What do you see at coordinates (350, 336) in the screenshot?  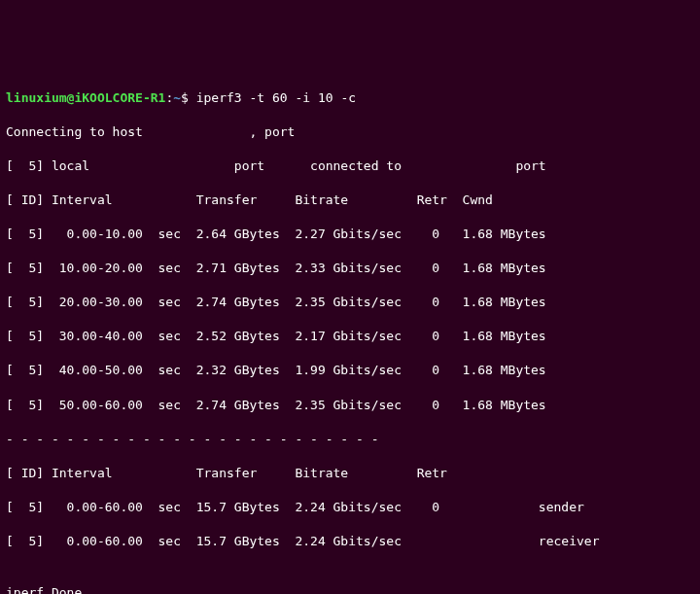 I see `output-row: [ 5] 30.00-40.00 sec 2.52 GBytes 2.17 Gb…` at bounding box center [350, 336].